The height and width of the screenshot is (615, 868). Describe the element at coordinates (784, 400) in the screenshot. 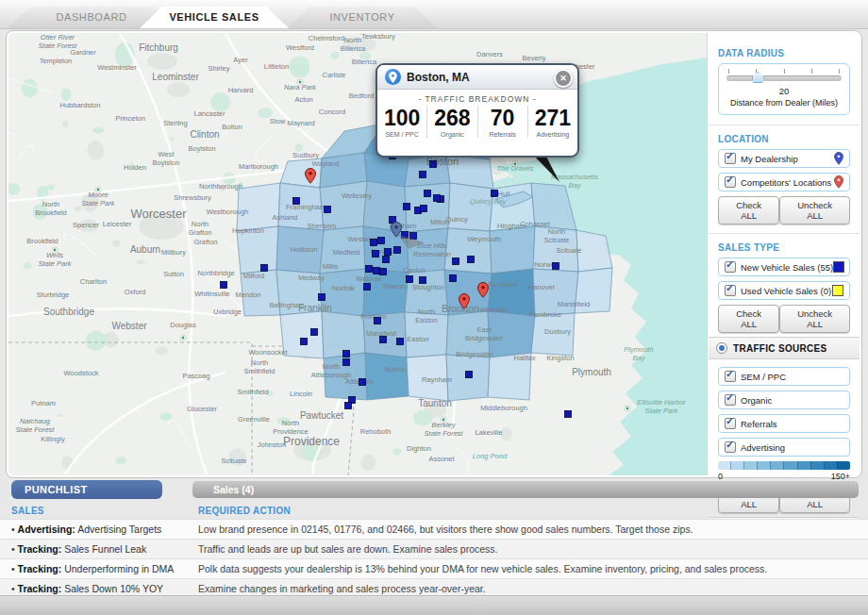

I see `checkbox-row-traffic-1: Organic` at that location.